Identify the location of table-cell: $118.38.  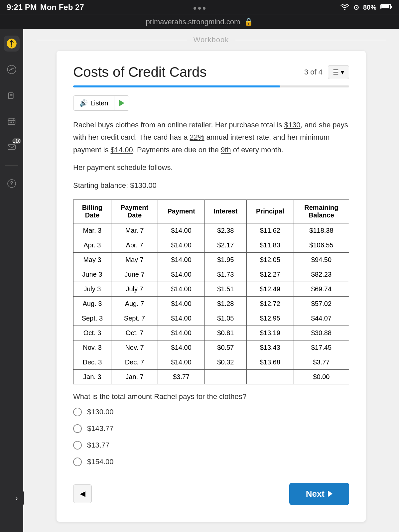
(321, 230).